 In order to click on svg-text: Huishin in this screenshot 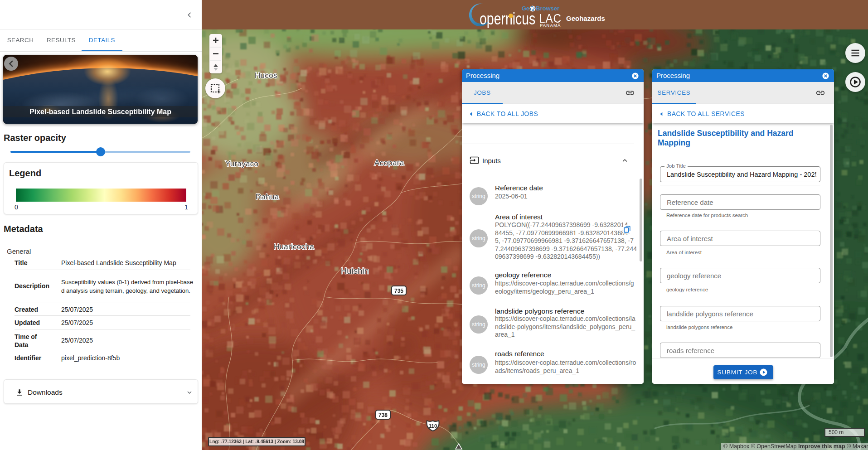, I will do `click(355, 271)`.